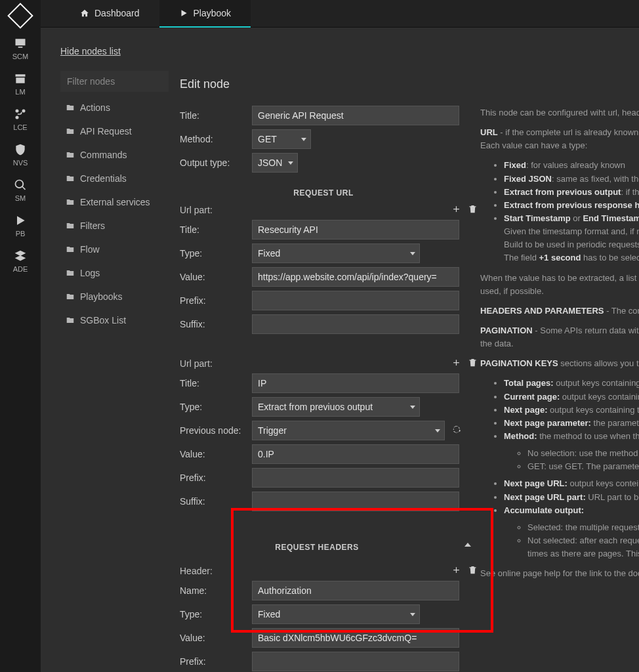 This screenshot has width=639, height=672. What do you see at coordinates (114, 249) in the screenshot?
I see `tree-item: Flow` at bounding box center [114, 249].